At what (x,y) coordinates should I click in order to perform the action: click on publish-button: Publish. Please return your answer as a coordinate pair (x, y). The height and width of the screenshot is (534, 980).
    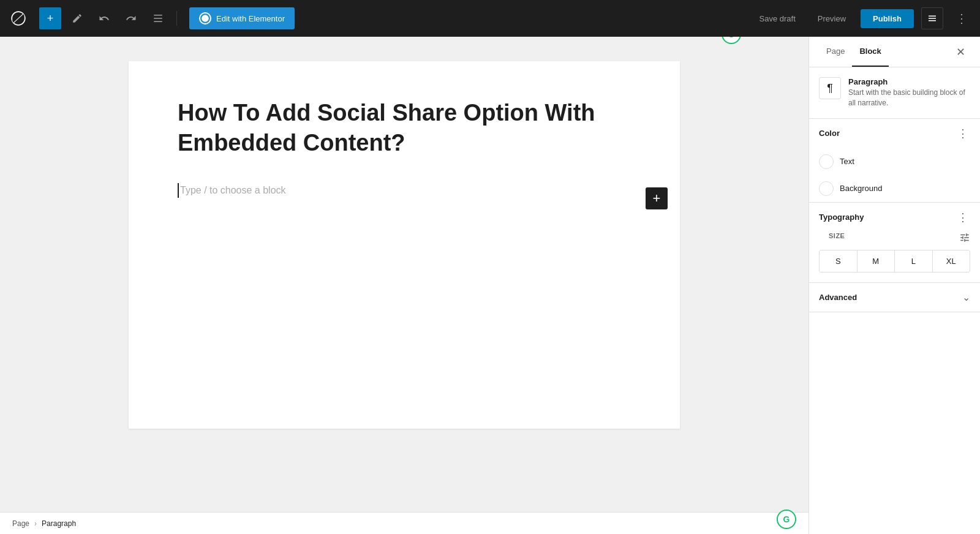
    Looking at the image, I should click on (887, 18).